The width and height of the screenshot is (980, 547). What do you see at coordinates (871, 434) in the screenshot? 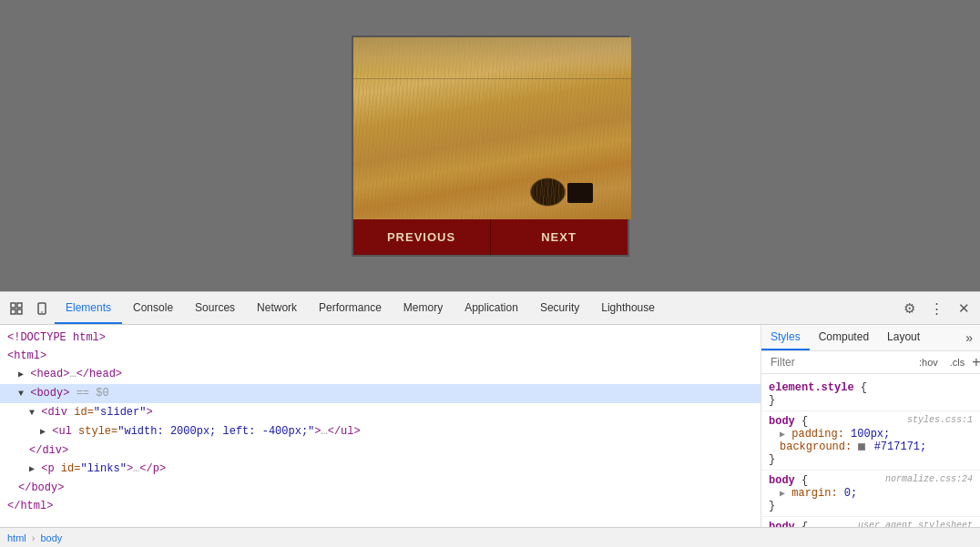
I see `style-prop: ▶ padding: 100px;` at bounding box center [871, 434].